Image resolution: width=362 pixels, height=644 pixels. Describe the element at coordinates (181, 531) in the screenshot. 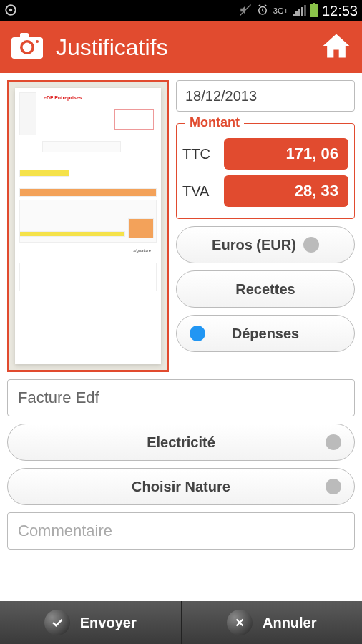

I see `comment-input: Commentaire` at that location.